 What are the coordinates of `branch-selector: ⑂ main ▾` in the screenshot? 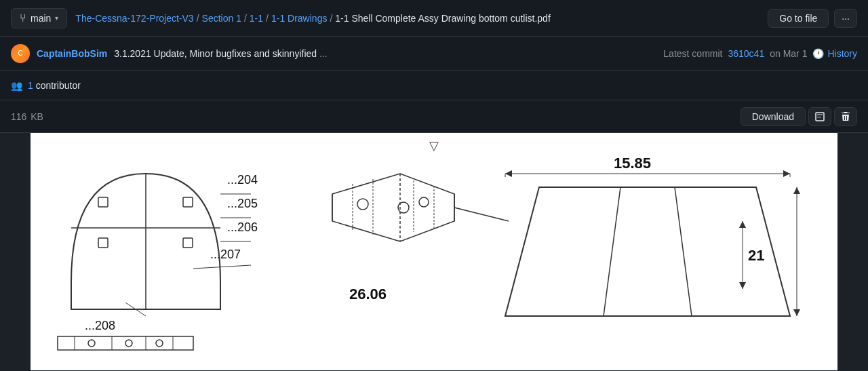 It's located at (39, 18).